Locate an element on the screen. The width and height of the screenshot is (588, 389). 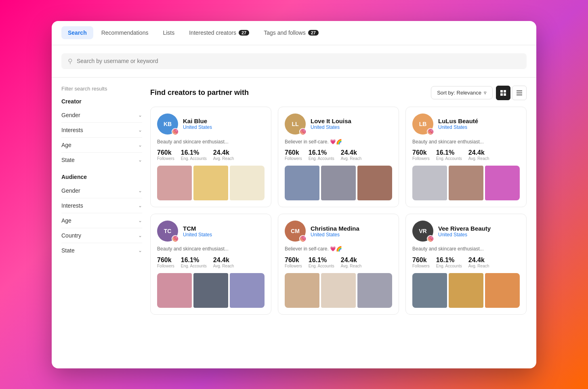
tab-recommendations: Recommendations is located at coordinates (125, 33).